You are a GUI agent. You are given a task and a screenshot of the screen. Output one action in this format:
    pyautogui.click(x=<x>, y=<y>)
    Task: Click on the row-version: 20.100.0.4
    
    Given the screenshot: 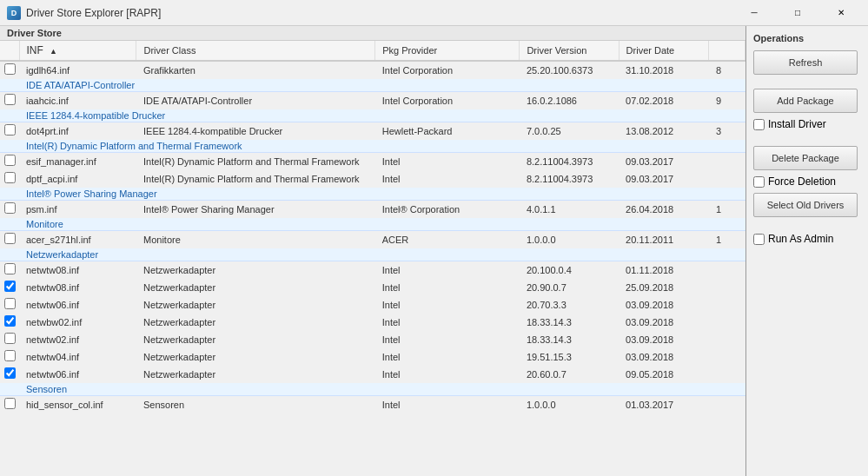 What is the action you would take?
    pyautogui.click(x=569, y=270)
    